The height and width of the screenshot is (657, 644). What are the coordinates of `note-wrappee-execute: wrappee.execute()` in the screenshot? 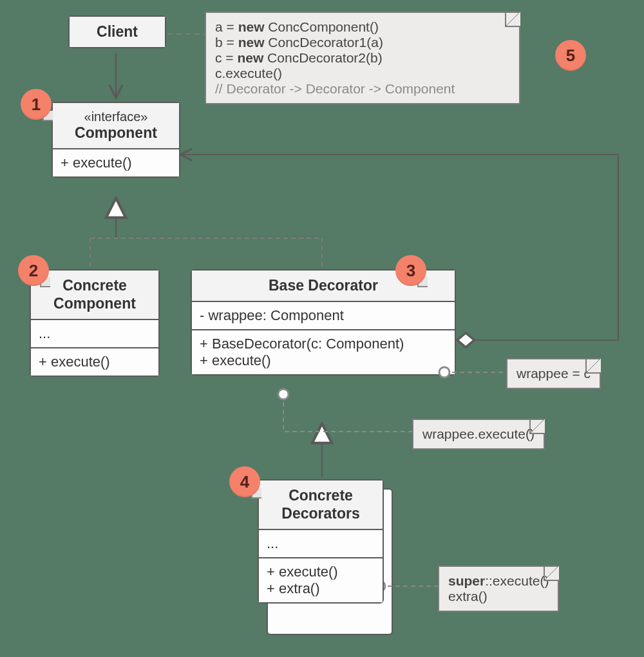 It's located at (478, 434).